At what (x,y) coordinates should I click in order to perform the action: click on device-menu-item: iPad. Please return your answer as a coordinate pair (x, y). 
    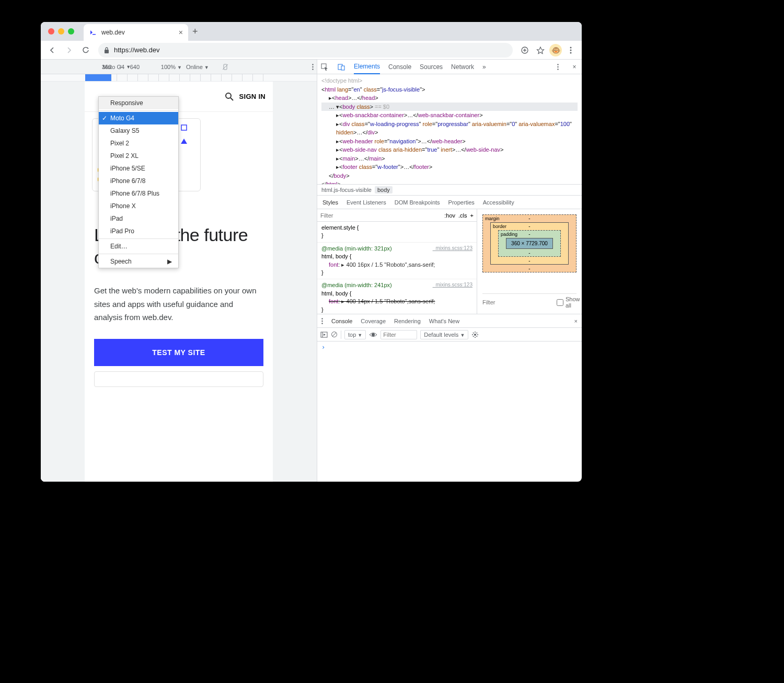
    Looking at the image, I should click on (139, 219).